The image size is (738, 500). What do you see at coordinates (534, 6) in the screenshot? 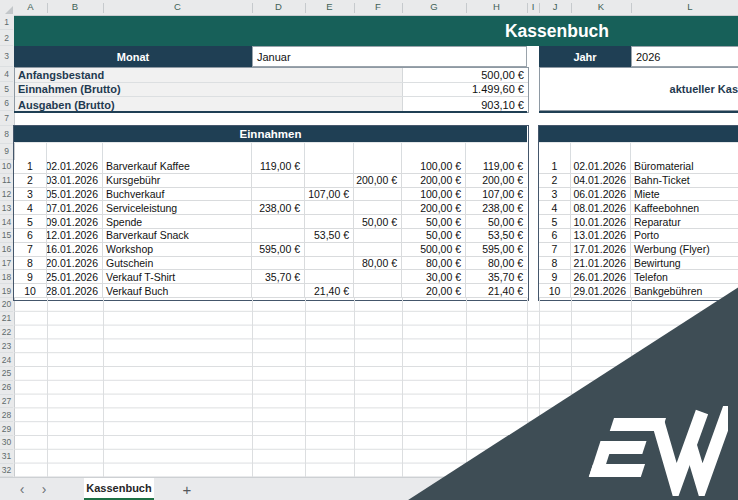
I see `column-letter-I: I` at bounding box center [534, 6].